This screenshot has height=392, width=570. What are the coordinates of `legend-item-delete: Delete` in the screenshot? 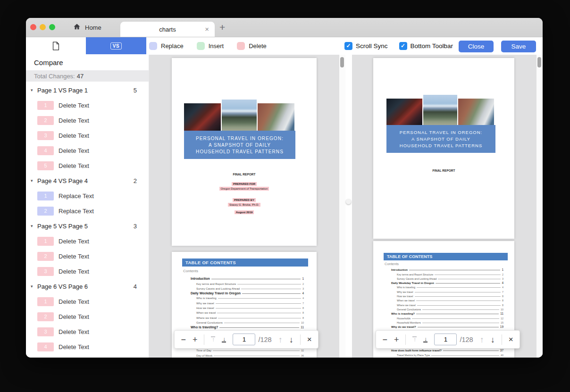 It's located at (252, 46).